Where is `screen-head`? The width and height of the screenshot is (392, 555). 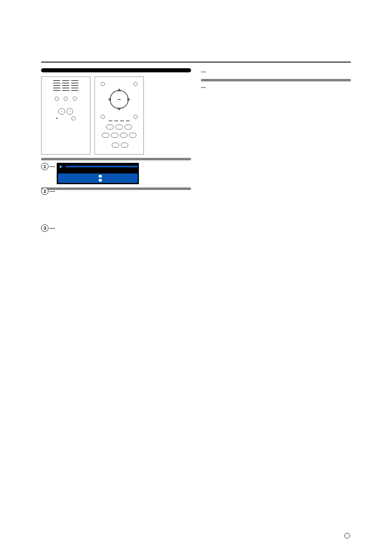 screen-head is located at coordinates (101, 166).